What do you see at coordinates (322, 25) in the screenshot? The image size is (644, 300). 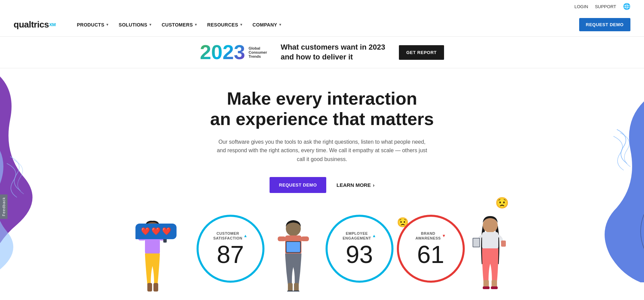 I see `navbar: qualtricsXM PRODUCTS ▼ SOLUTIONS ▼ CUSTO…` at bounding box center [322, 25].